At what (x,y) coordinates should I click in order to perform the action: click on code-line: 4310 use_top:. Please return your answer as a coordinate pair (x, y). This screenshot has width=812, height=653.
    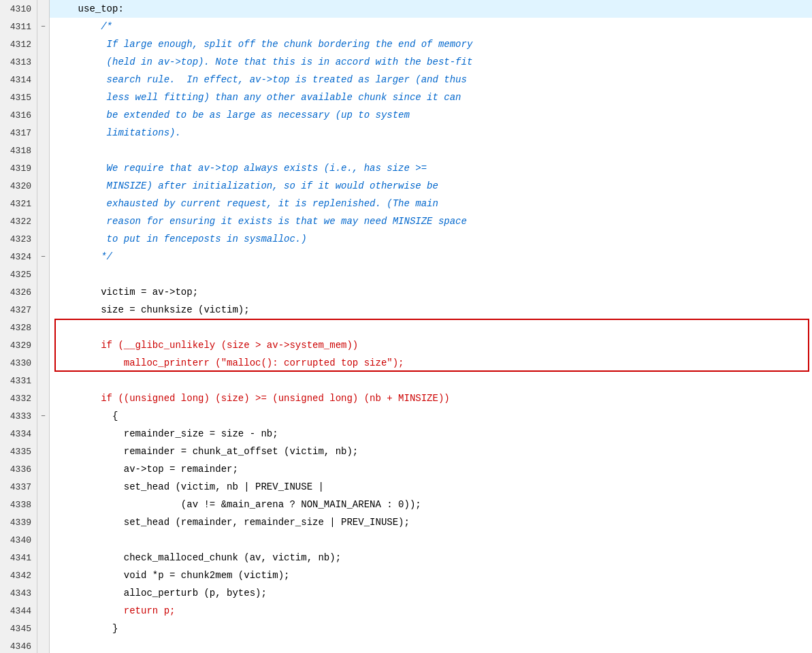
    Looking at the image, I should click on (406, 9).